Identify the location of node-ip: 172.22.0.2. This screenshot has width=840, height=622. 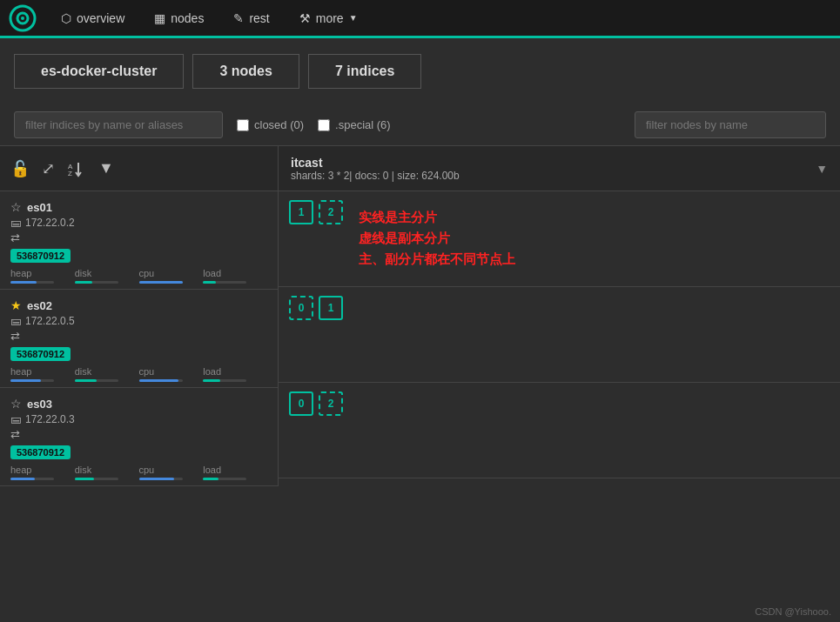
(50, 223).